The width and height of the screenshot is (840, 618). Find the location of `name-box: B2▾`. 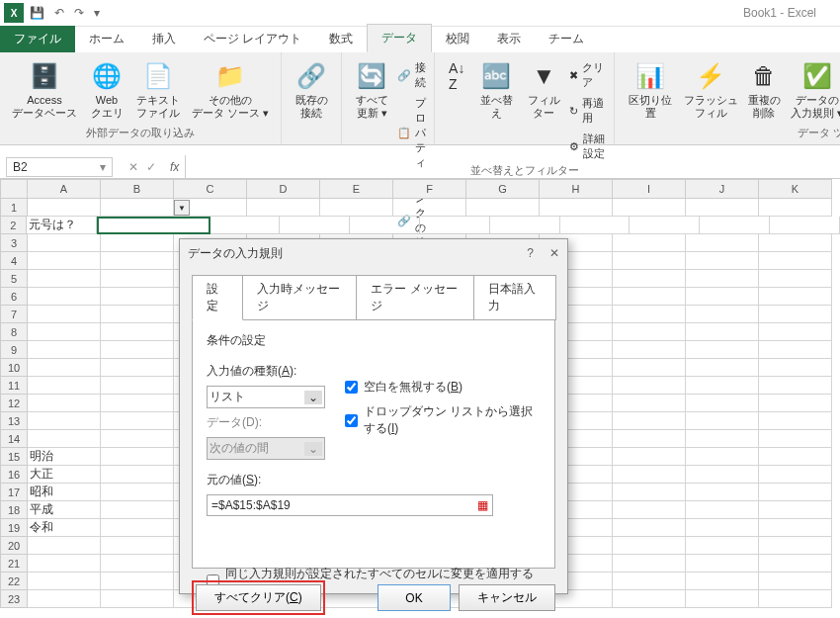

name-box: B2▾ is located at coordinates (59, 167).